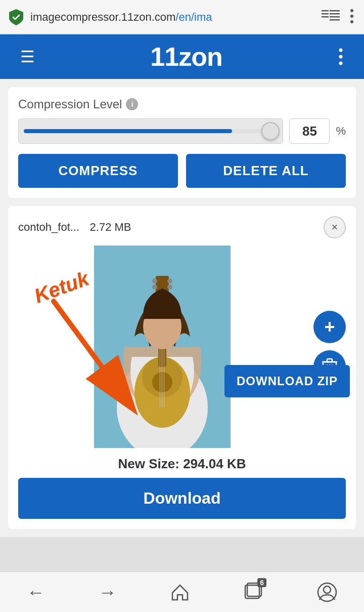 This screenshot has width=364, height=612. I want to click on compression-slider-container, so click(151, 131).